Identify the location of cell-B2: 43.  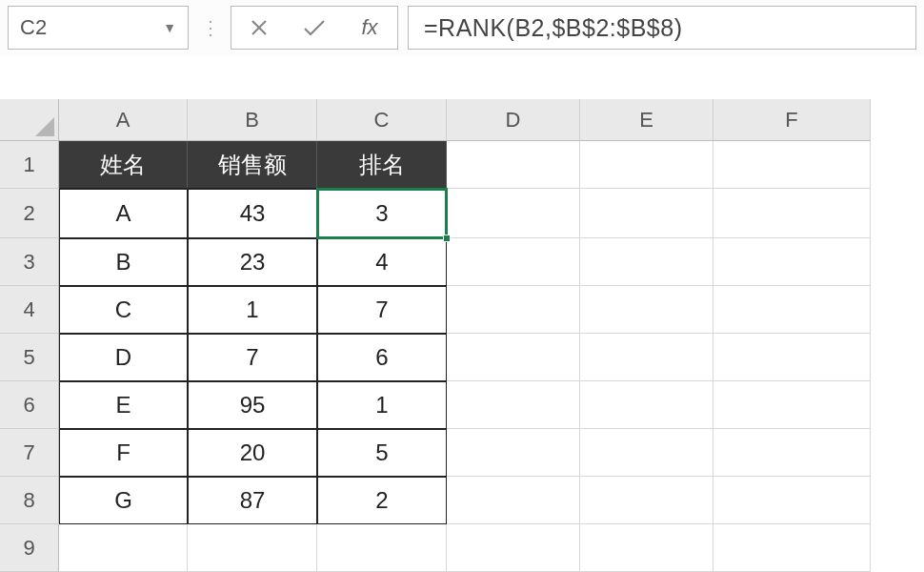
(252, 214).